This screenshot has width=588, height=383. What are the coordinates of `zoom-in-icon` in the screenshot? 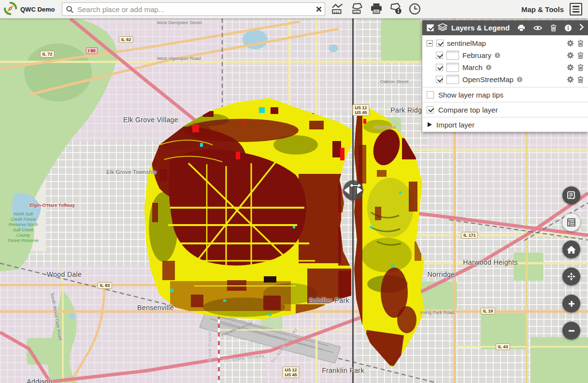 It's located at (572, 304).